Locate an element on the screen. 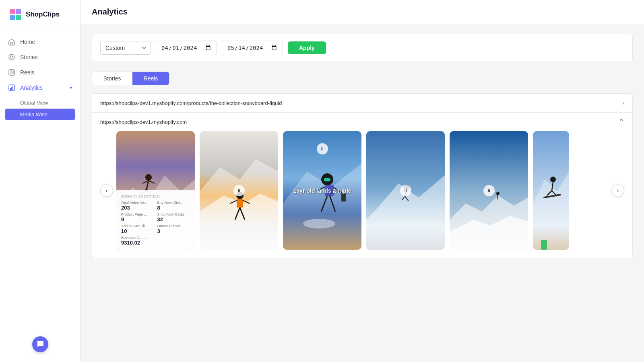 The width and height of the screenshot is (644, 362). sidebar-item-global-view: Global View is located at coordinates (40, 103).